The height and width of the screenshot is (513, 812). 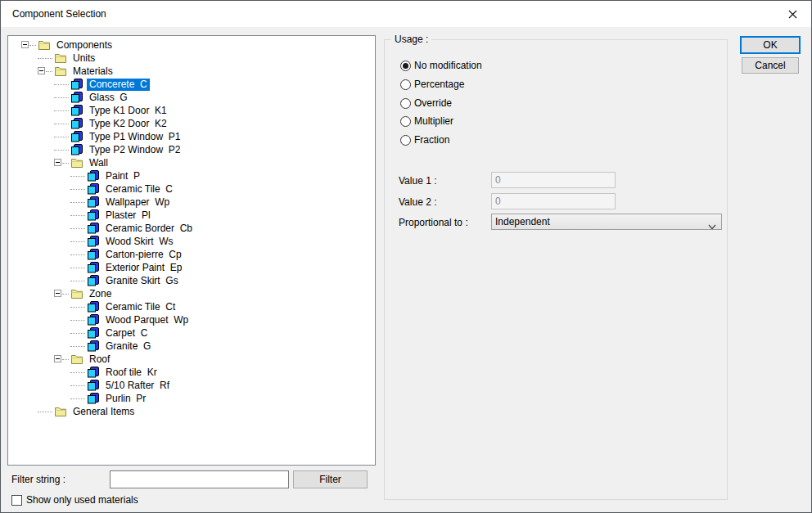 I want to click on tree-item-label: Components, so click(x=84, y=46).